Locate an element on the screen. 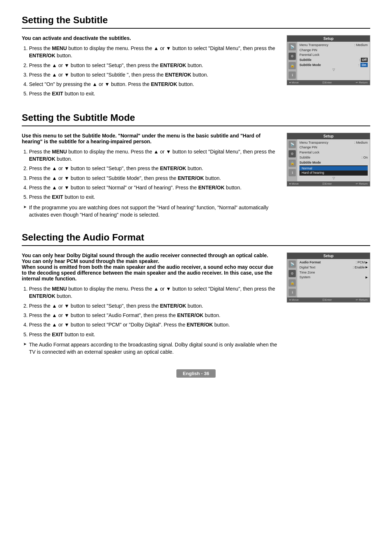 Image resolution: width=392 pixels, height=534 pixels. audio-format-step-3: Press the ▲ or ▼ button to select "Audio… is located at coordinates (154, 315).